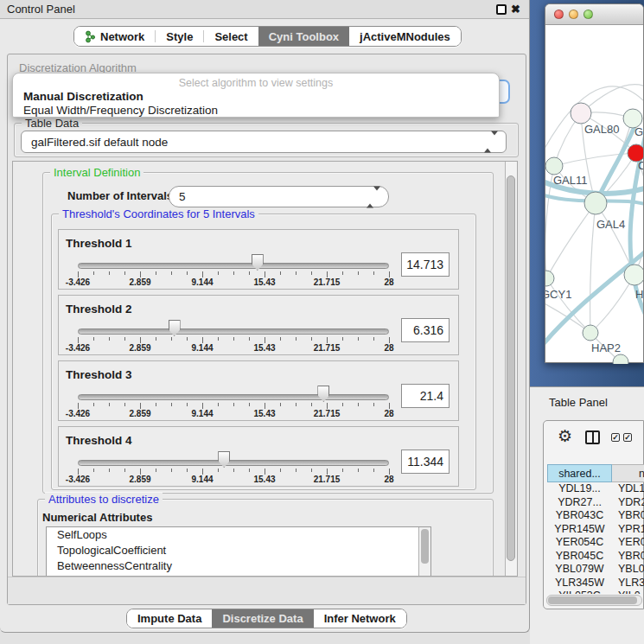  What do you see at coordinates (581, 113) in the screenshot?
I see `network-node-gal80` at bounding box center [581, 113].